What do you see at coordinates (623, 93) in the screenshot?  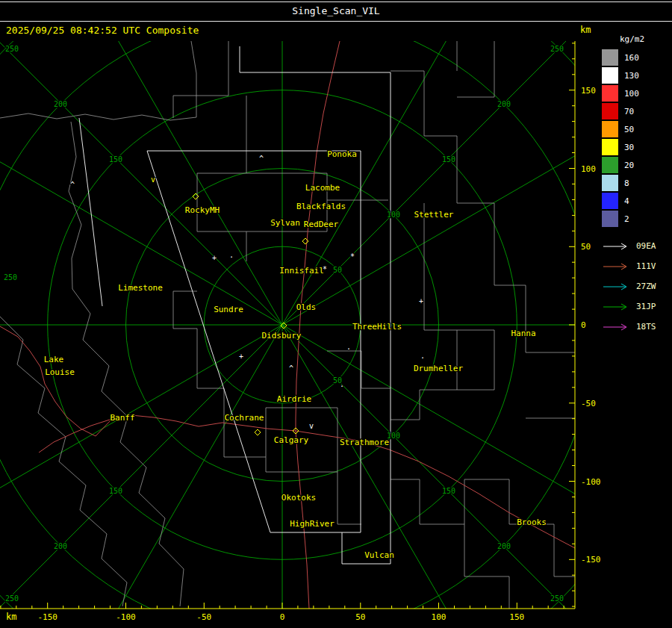 I see `colorbar-entry: 100` at bounding box center [623, 93].